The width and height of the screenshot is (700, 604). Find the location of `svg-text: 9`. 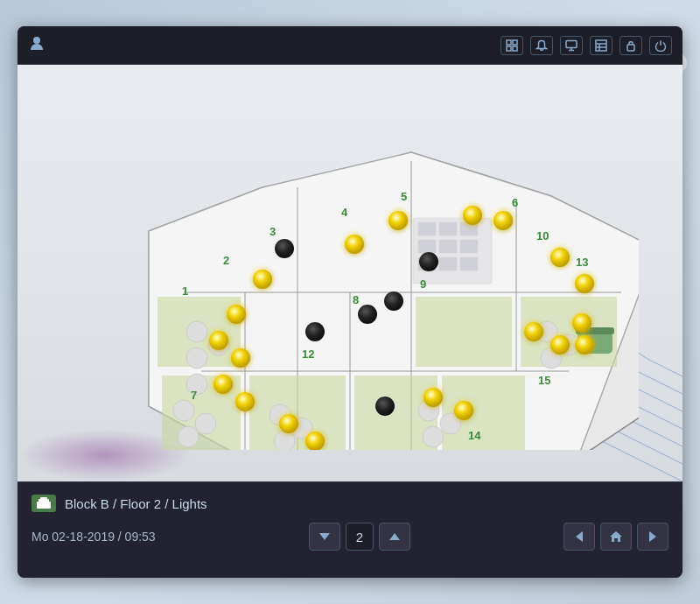

svg-text: 9 is located at coordinates (424, 284).